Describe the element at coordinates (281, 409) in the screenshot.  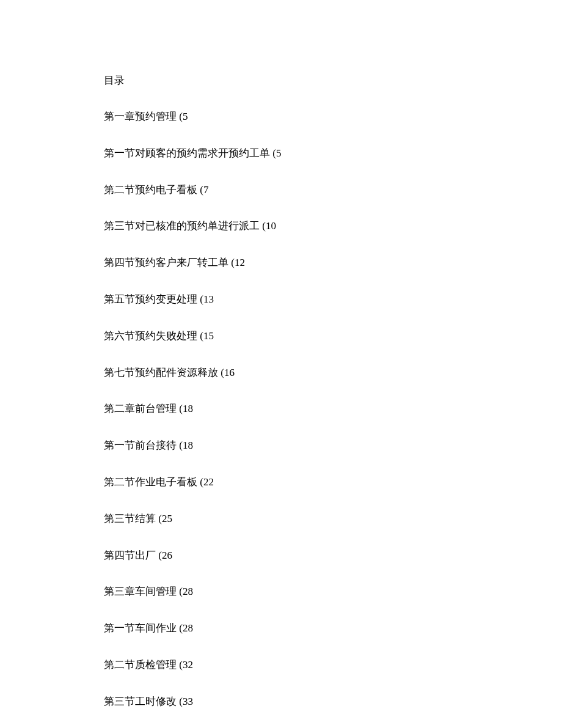
I see `toc-entry: 第二章前台管理 (18` at that location.